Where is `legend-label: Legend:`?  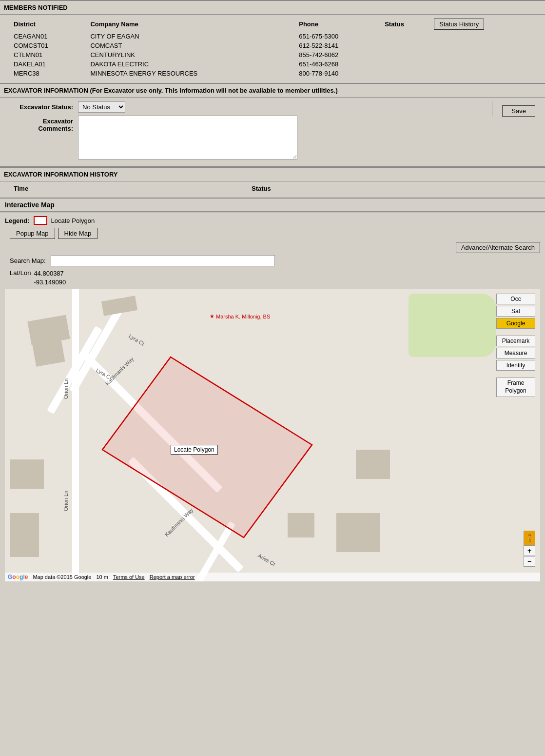 legend-label: Legend: is located at coordinates (18, 220).